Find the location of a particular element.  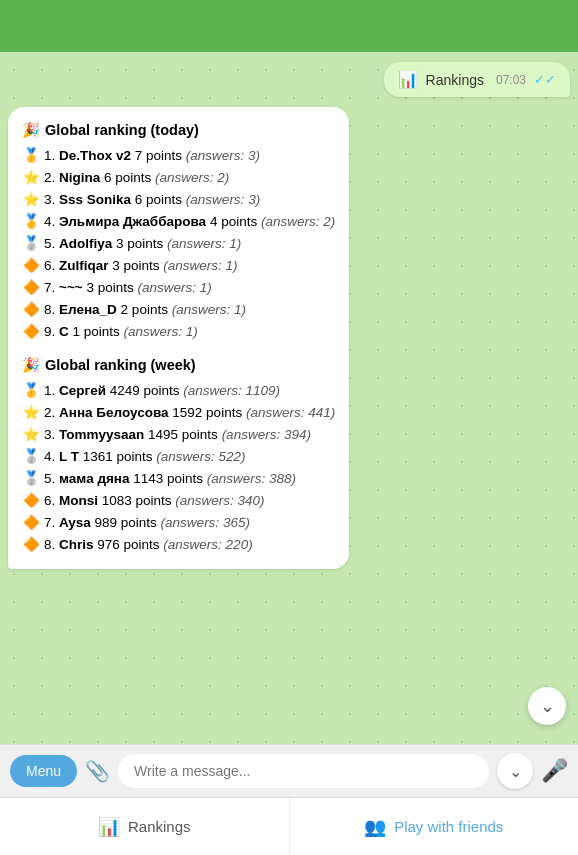

today-rank-9: 🔶 9. C 1 points (answers: 1) is located at coordinates (178, 332).